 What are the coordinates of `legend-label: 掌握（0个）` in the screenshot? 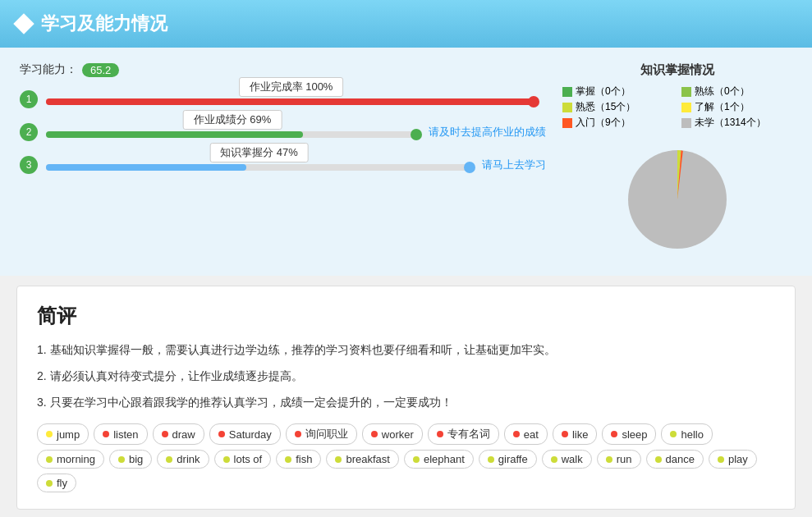 It's located at (603, 92).